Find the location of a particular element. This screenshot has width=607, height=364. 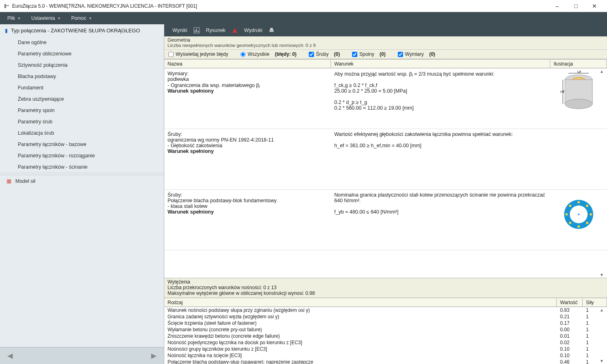

sidebar-item: Parametry łączników - ścinanie is located at coordinates (82, 167).